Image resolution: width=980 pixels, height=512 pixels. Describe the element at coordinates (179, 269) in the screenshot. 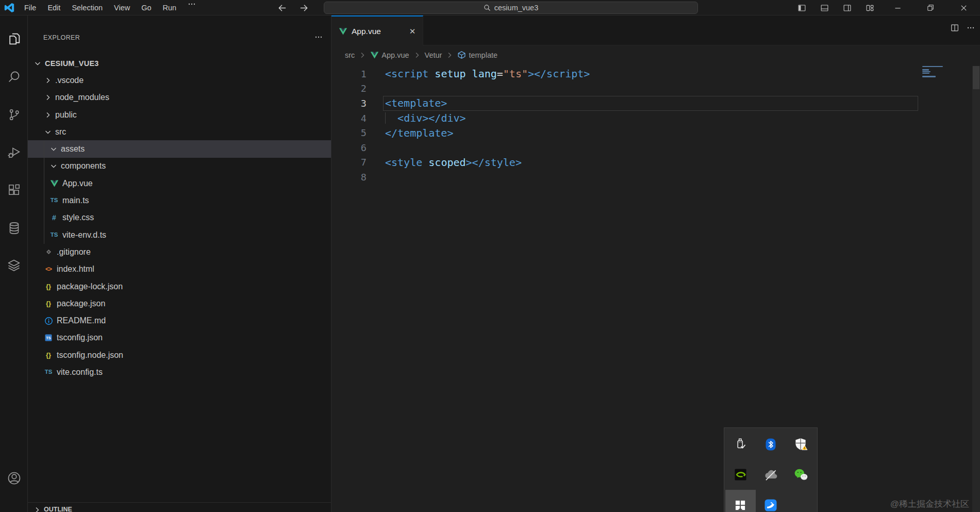

I see `tree-item-index-html: <>index.html` at that location.